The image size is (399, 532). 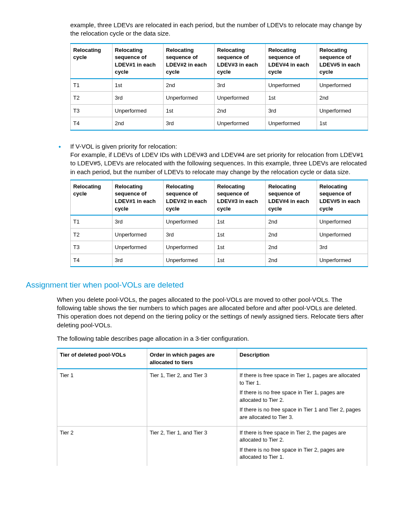 What do you see at coordinates (240, 198) in the screenshot?
I see `t2-h3: Relocating sequence of LDEV#3 in each cy…` at bounding box center [240, 198].